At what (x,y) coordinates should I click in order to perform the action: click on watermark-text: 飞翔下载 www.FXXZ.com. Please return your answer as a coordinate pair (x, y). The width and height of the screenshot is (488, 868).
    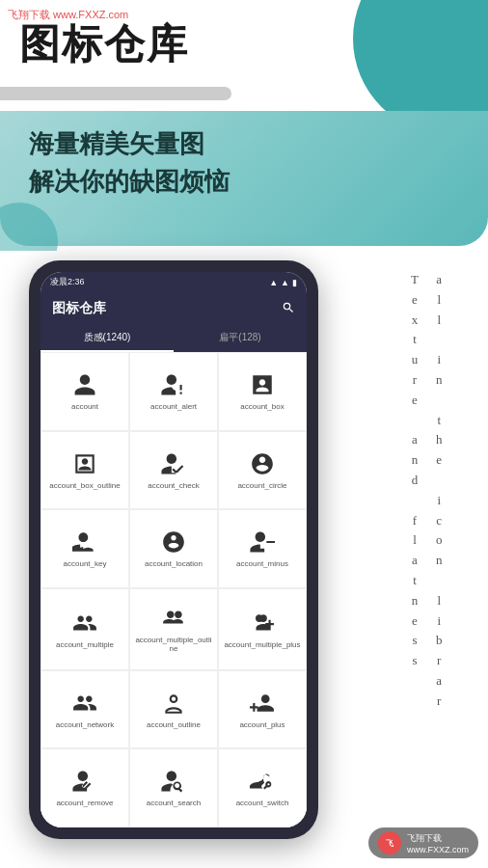
    Looking at the image, I should click on (438, 843).